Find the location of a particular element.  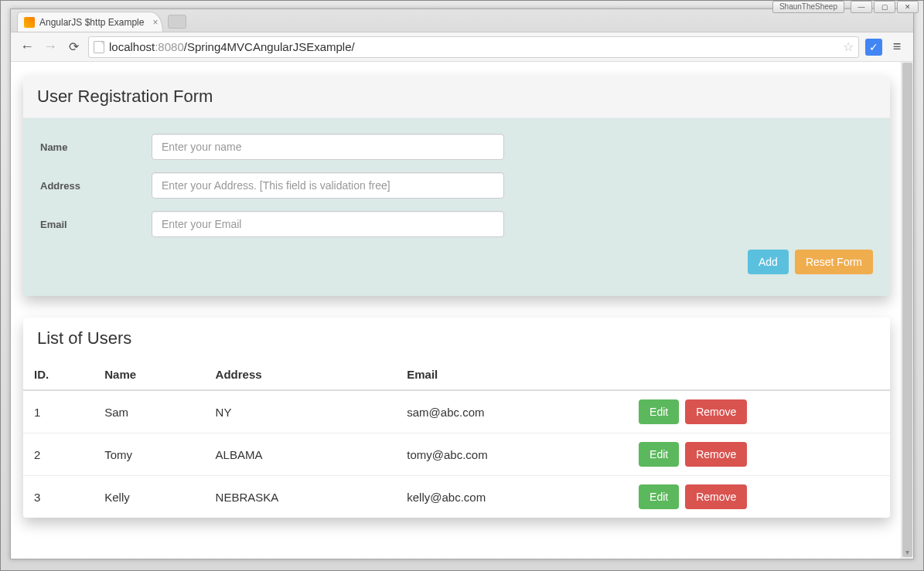

cell-id: 2 is located at coordinates (59, 454).